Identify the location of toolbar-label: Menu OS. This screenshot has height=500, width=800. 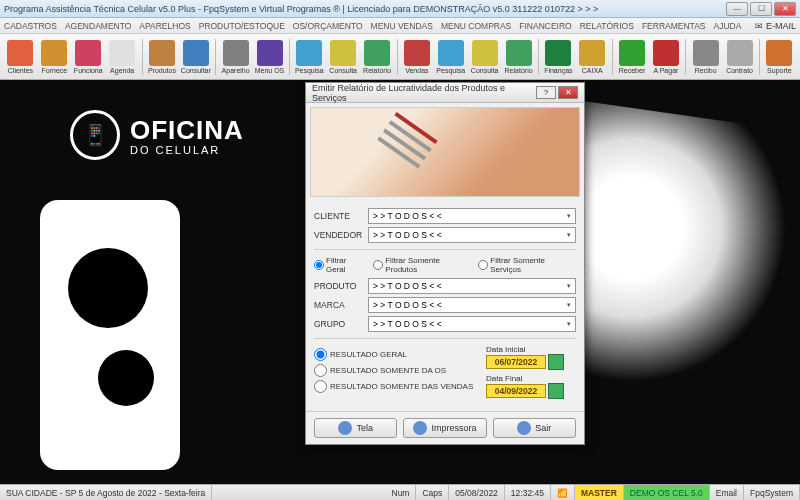
(270, 70).